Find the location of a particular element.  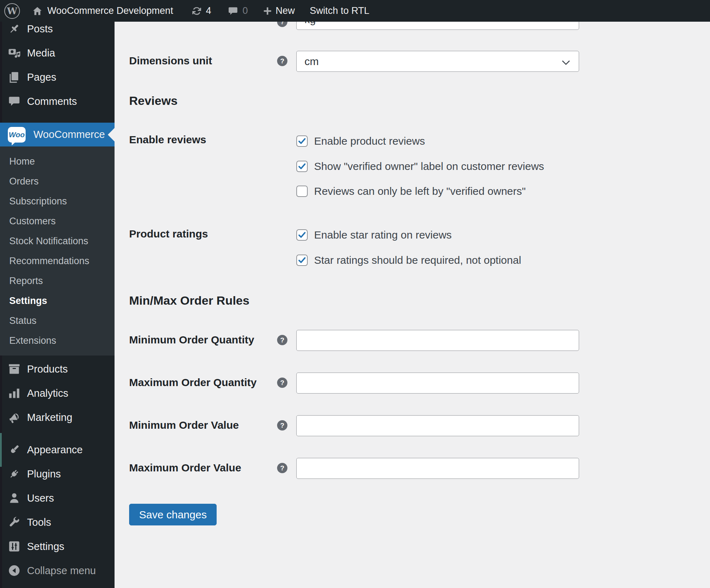

dimensions-unit-select: cm is located at coordinates (438, 61).